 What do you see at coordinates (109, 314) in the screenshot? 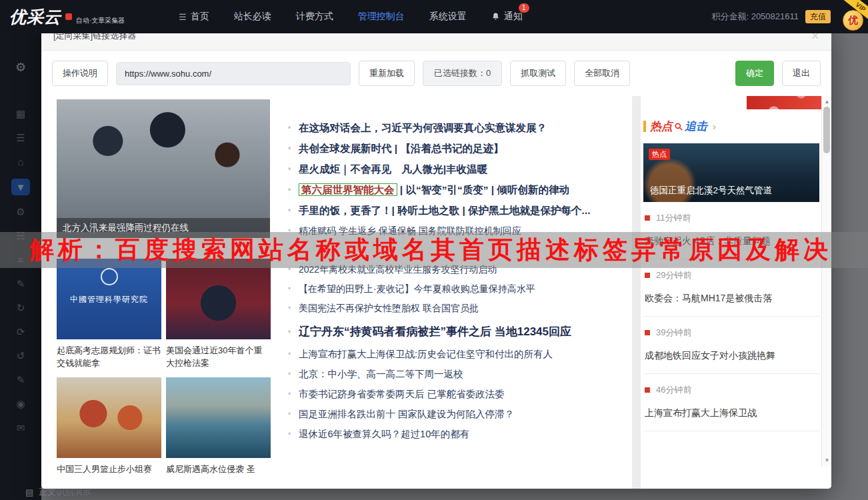
I see `news-card: 中國管理科學研究院 起底高考志愿规划师：证书交钱就能拿` at bounding box center [109, 314].